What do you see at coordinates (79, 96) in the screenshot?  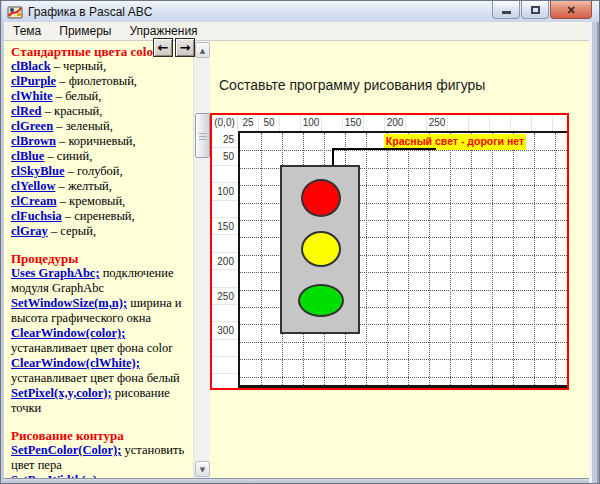 I see `help-desc: – белый,` at bounding box center [79, 96].